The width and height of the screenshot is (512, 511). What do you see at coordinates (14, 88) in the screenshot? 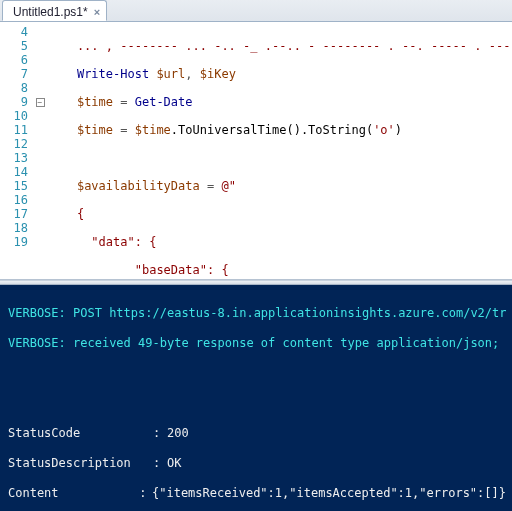
I see `line-number: 8` at bounding box center [14, 88].